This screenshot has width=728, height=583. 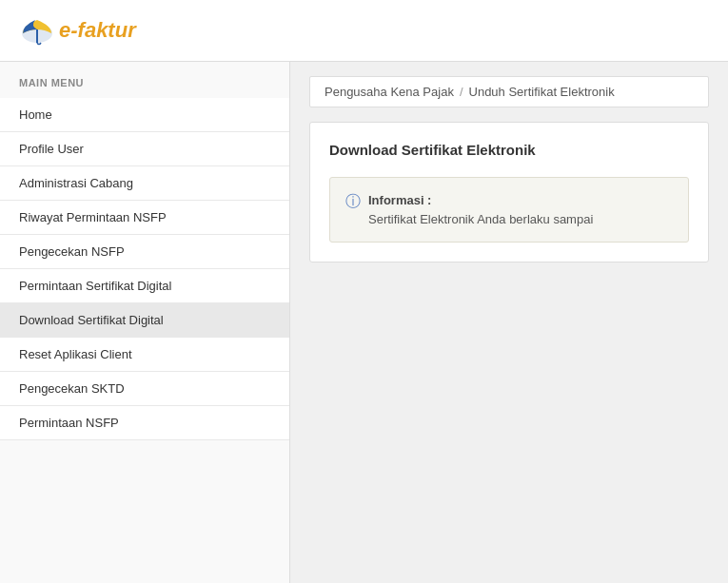 I want to click on app-header: e-faktur, so click(x=364, y=30).